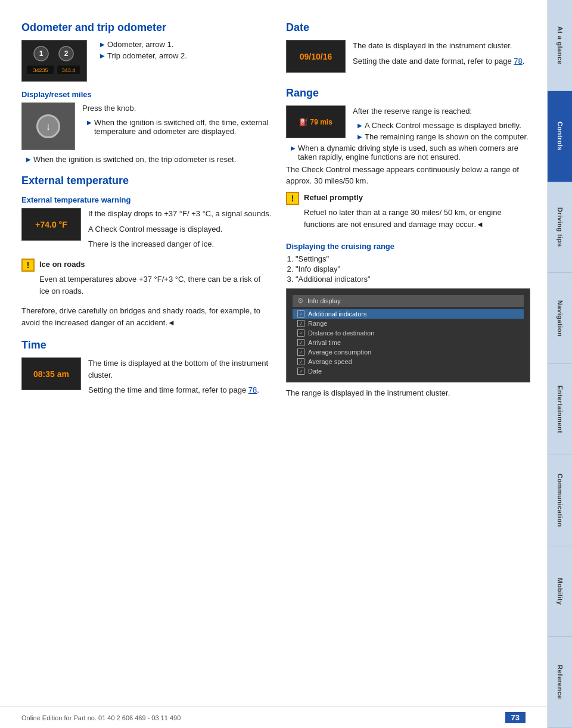 The width and height of the screenshot is (572, 728). Describe the element at coordinates (51, 374) in the screenshot. I see `time-display-image: 08:35 am` at that location.